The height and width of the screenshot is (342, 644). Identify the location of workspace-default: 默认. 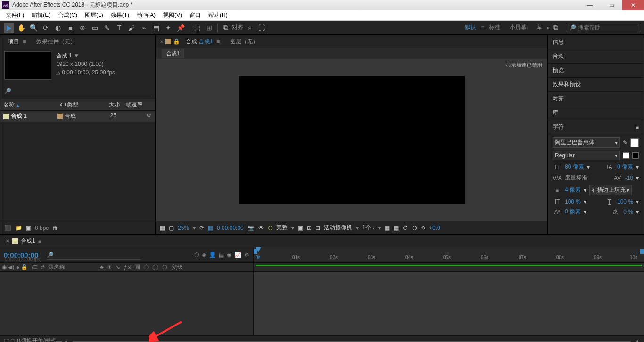
(471, 27).